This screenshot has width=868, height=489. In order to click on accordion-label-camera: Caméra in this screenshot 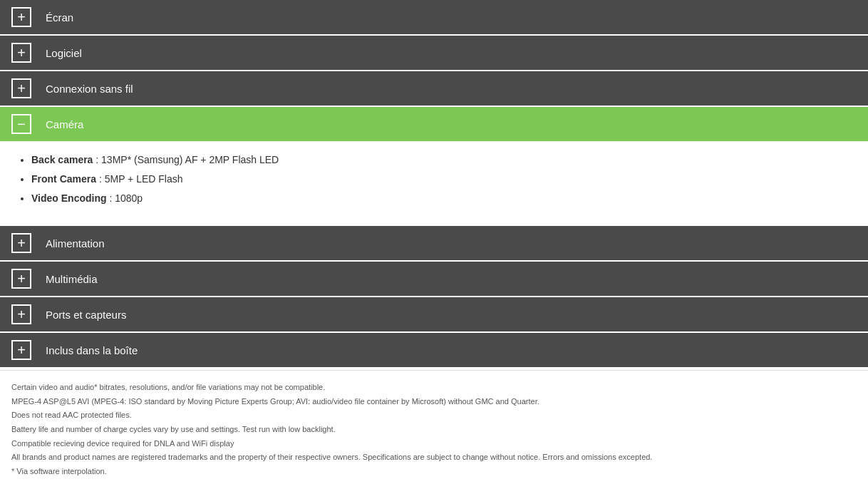, I will do `click(64, 124)`.